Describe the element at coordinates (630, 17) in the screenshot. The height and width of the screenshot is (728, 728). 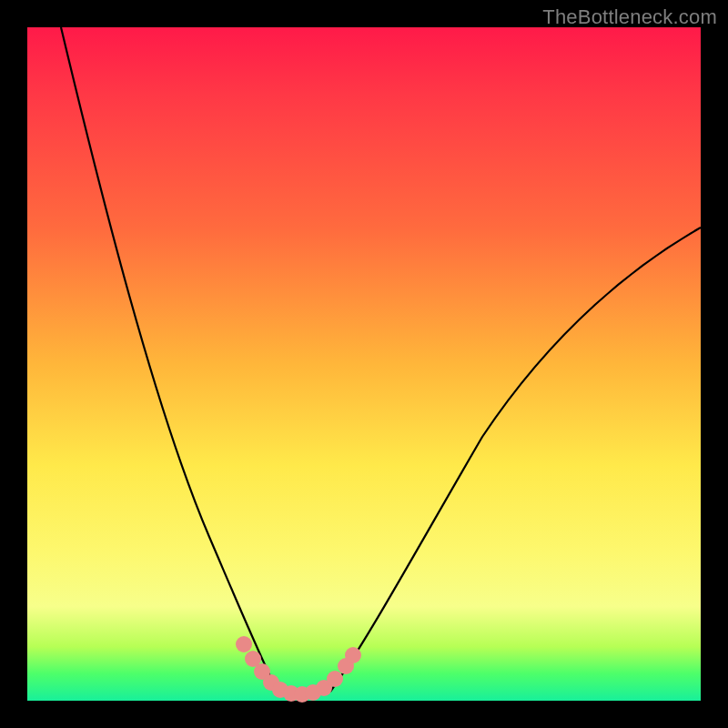
I see `watermark-text: TheBottleneck.com` at that location.